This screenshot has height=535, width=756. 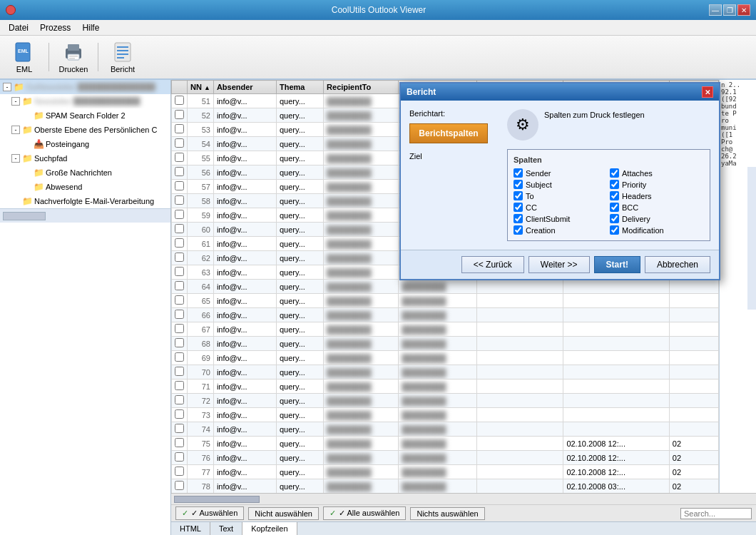 What do you see at coordinates (445, 401) in the screenshot?
I see `table-row: 72 info@v... query... ████████ ████████` at bounding box center [445, 401].